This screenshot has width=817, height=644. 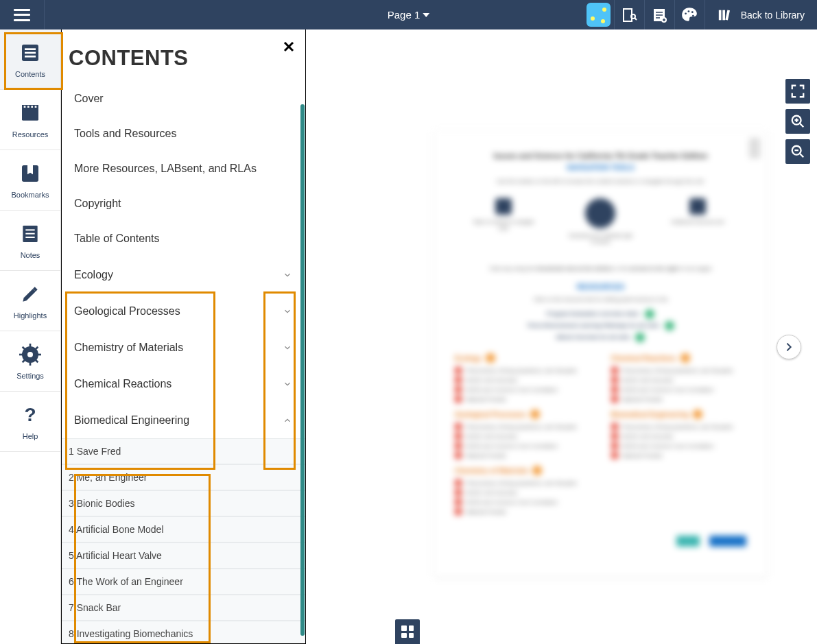 What do you see at coordinates (725, 15) in the screenshot?
I see `library-icon` at bounding box center [725, 15].